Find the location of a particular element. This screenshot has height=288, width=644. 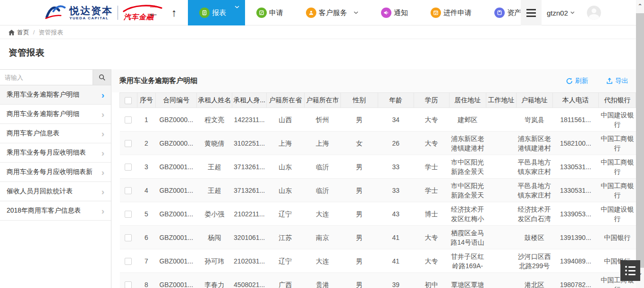

breadcrumb-home: 首页 is located at coordinates (23, 33).